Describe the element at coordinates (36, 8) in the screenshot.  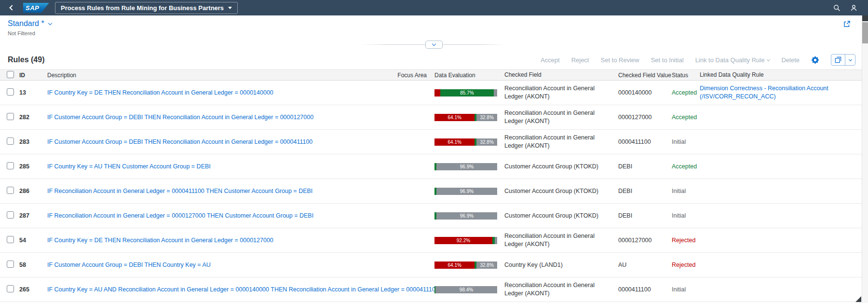
I see `sap-logo: SAP` at that location.